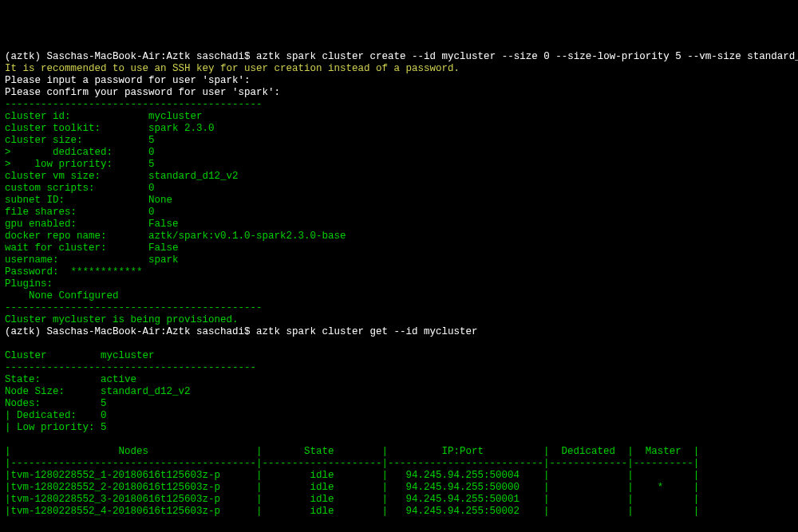 The width and height of the screenshot is (798, 532). What do you see at coordinates (352, 451) in the screenshot?
I see `table-header: | Nodes | State | IP:Port | Dedicated | …` at bounding box center [352, 451].